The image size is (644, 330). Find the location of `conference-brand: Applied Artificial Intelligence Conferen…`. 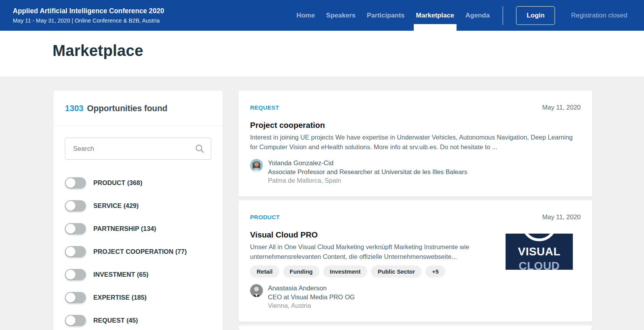

conference-brand: Applied Artificial Intelligence Conferen… is located at coordinates (89, 16).